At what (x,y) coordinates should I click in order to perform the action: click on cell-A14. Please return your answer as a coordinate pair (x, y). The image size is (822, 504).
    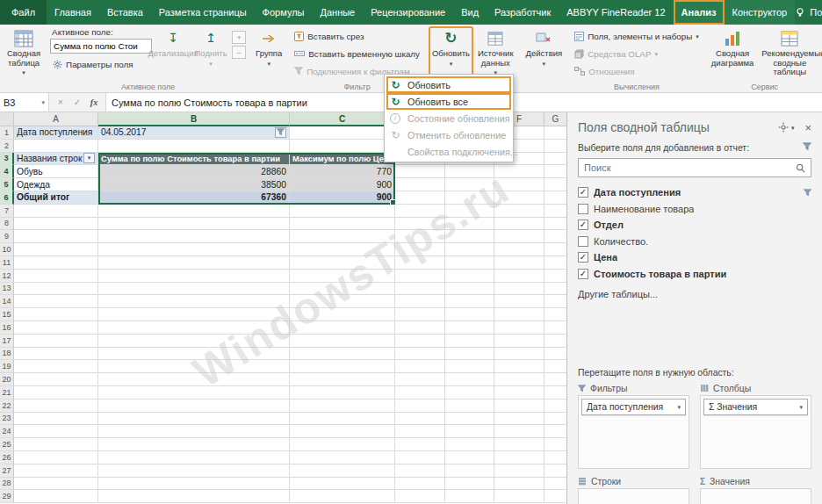
    Looking at the image, I should click on (56, 302).